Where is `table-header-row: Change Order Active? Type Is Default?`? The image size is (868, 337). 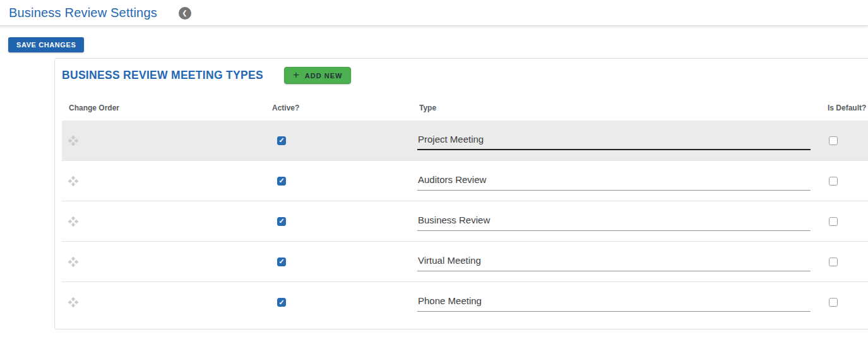 table-header-row: Change Order Active? Type Is Default? is located at coordinates (465, 108).